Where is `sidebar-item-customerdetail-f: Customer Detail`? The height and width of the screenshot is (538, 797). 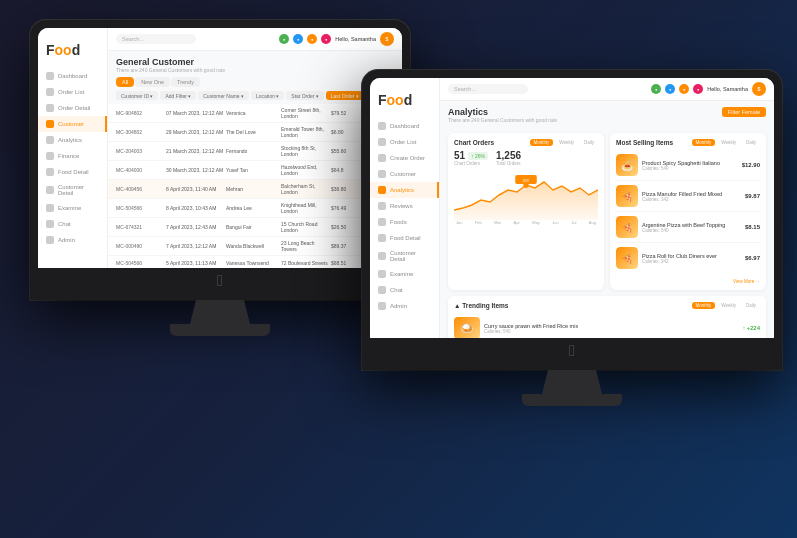 sidebar-item-customerdetail-f: Customer Detail is located at coordinates (404, 256).